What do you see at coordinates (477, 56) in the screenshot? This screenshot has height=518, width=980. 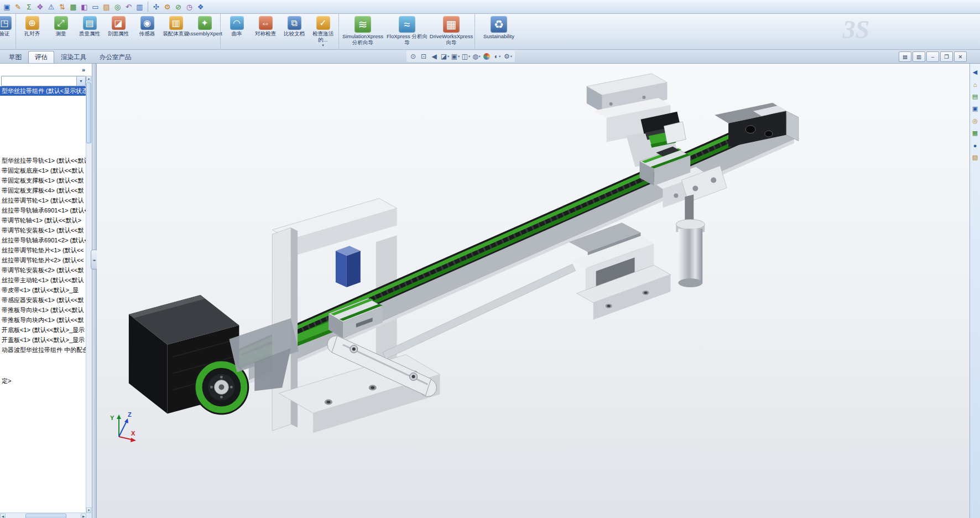 I see `hide-show-items-icon: ◍▾` at bounding box center [477, 56].